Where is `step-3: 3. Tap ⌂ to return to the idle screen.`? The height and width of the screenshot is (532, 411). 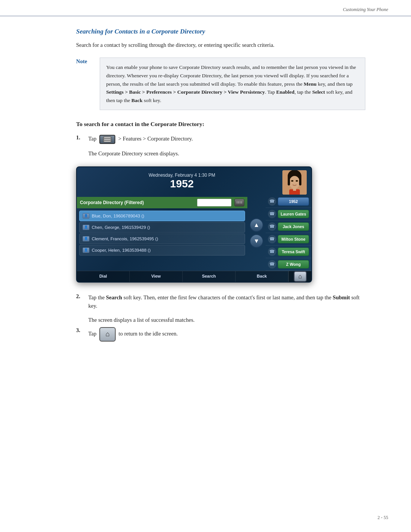 step-3: 3. Tap ⌂ to return to the idle screen. is located at coordinates (221, 334).